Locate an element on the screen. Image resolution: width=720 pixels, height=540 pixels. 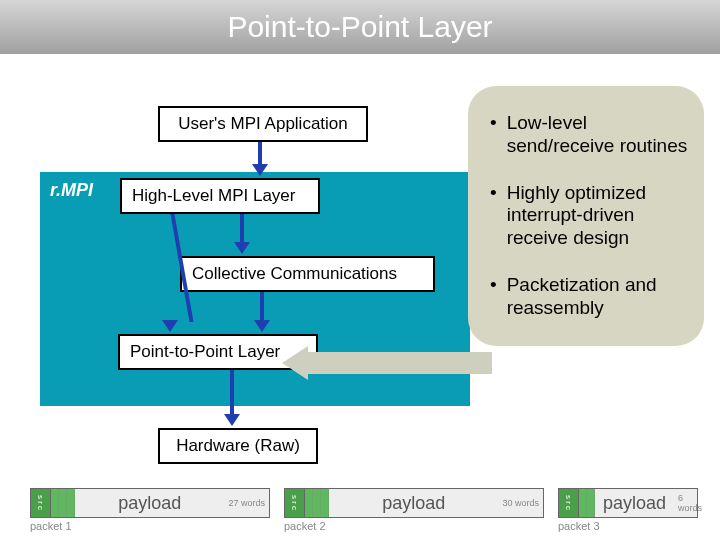
bullet-text: Packetization and reassembly is located at coordinates (598, 297).